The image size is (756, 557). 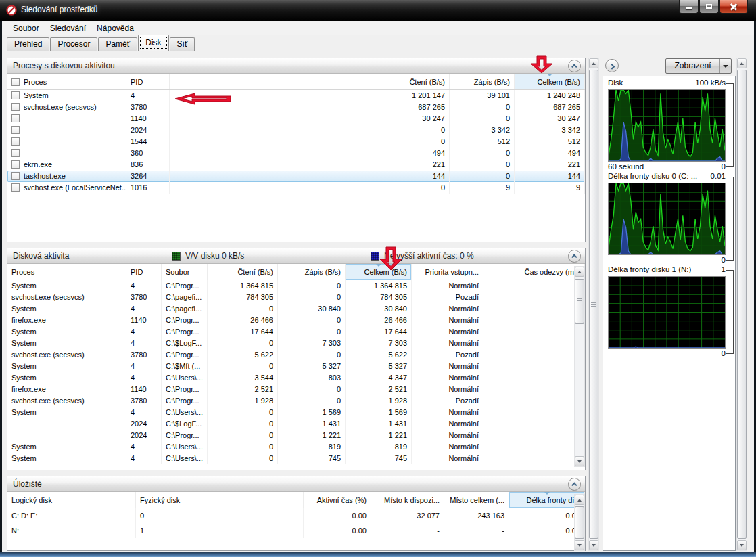 What do you see at coordinates (296, 96) in the screenshot?
I see `table-row: System41 201 14739 1011 240 248` at bounding box center [296, 96].